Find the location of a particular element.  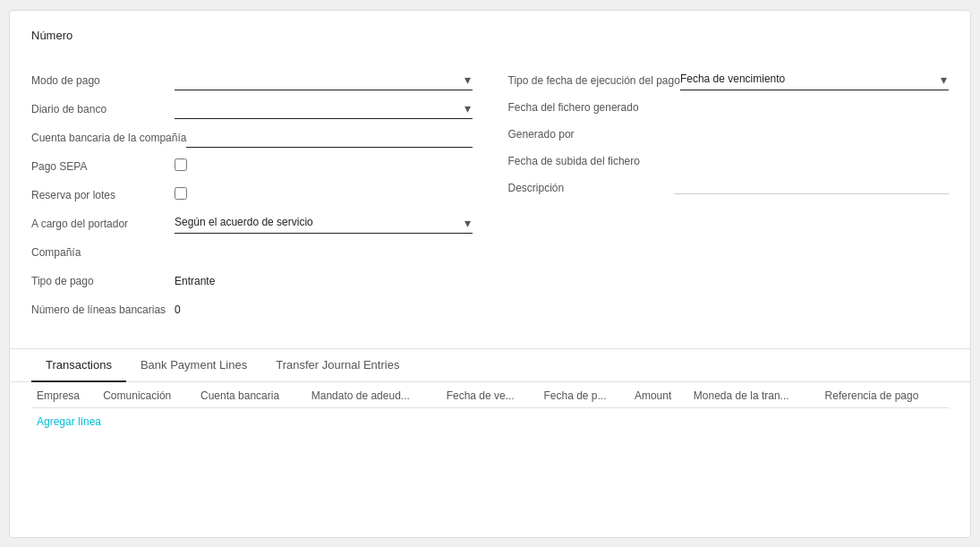

descripcion-input is located at coordinates (812, 185).